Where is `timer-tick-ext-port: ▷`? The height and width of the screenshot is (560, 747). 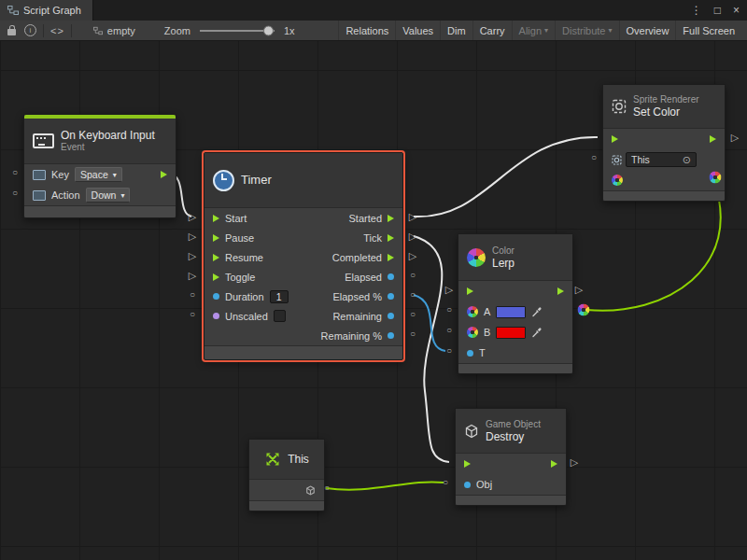 timer-tick-ext-port: ▷ is located at coordinates (413, 237).